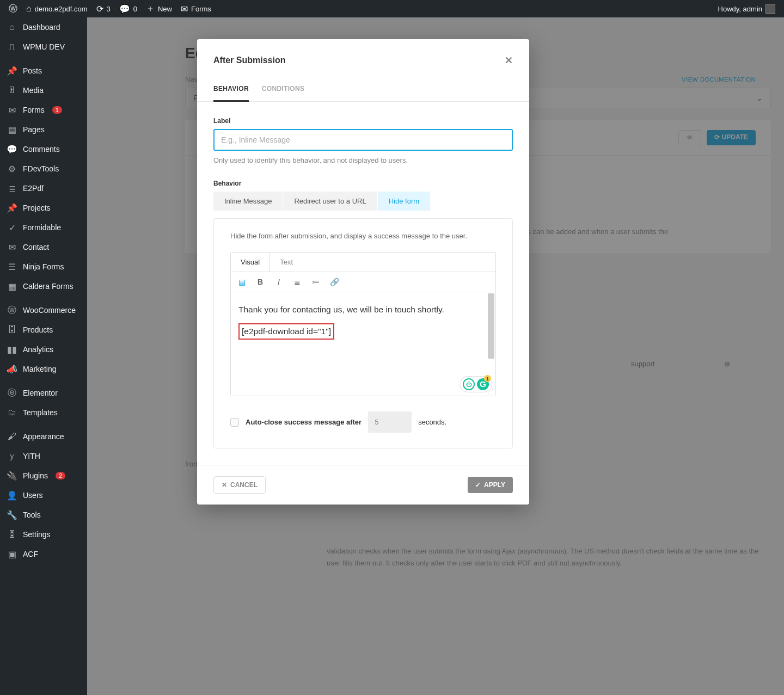  What do you see at coordinates (12, 393) in the screenshot?
I see `elem-icon: ⓔ` at bounding box center [12, 393].